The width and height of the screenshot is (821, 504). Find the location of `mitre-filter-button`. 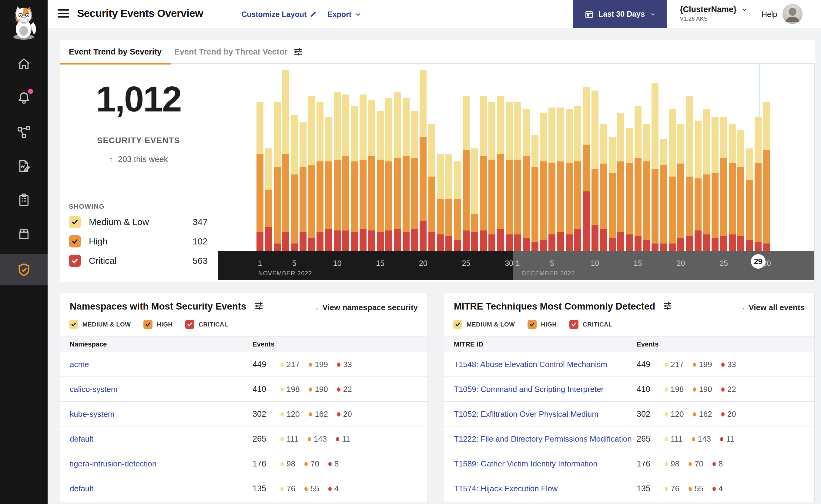

mitre-filter-button is located at coordinates (667, 307).